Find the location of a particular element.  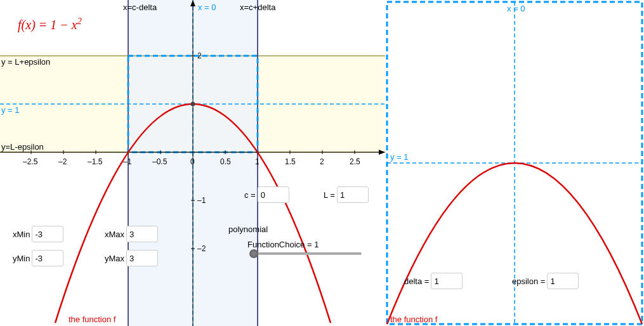

c-input is located at coordinates (273, 195).